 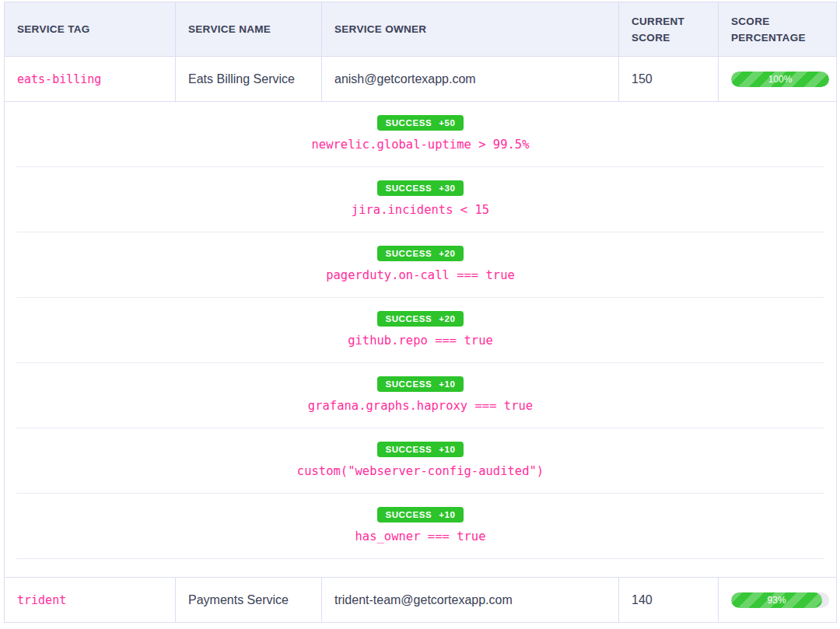 What do you see at coordinates (471, 600) in the screenshot?
I see `service-owner-cell: trident-team@getcortexapp.com` at bounding box center [471, 600].